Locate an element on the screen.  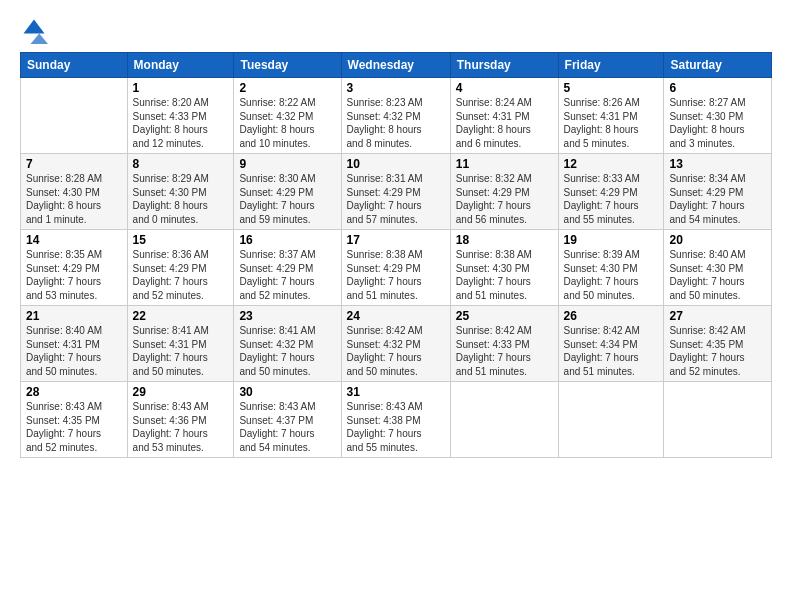
calendar-cell: 13Sunrise: 8:34 AM Sunset: 4:29 PM Dayli… is located at coordinates (718, 192).